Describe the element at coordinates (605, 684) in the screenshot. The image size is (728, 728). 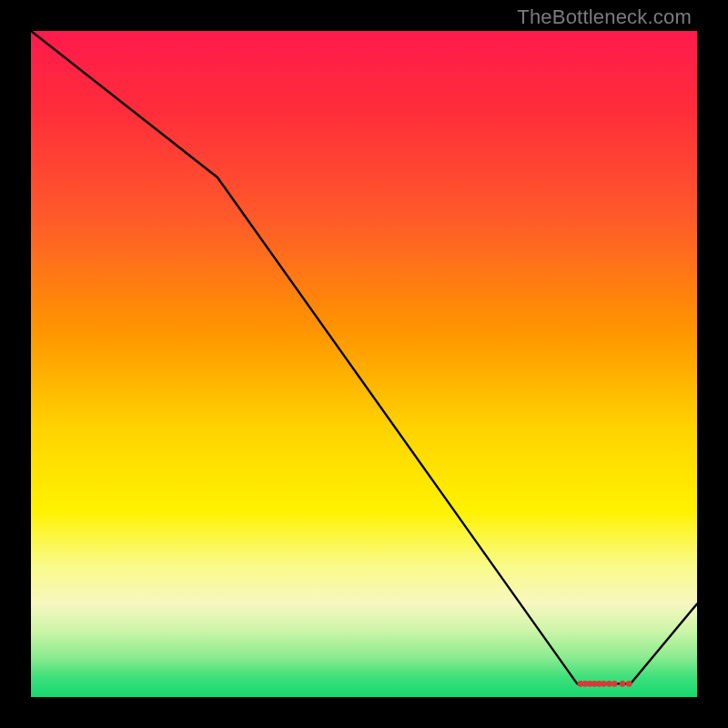
I see `marker-group` at that location.